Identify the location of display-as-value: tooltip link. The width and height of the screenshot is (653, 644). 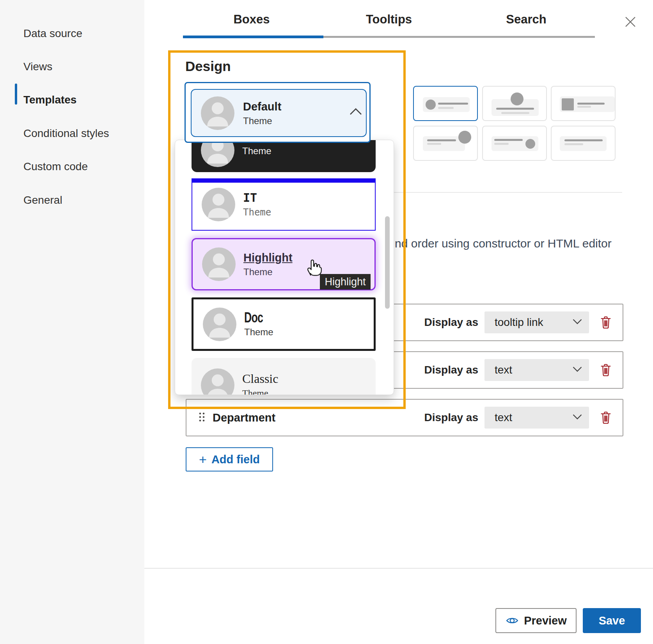
(534, 322).